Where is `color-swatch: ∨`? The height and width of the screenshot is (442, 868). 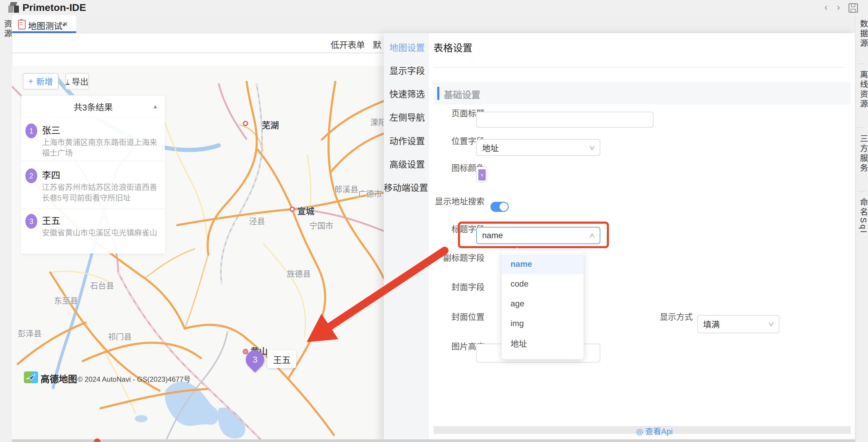
color-swatch: ∨ is located at coordinates (482, 175).